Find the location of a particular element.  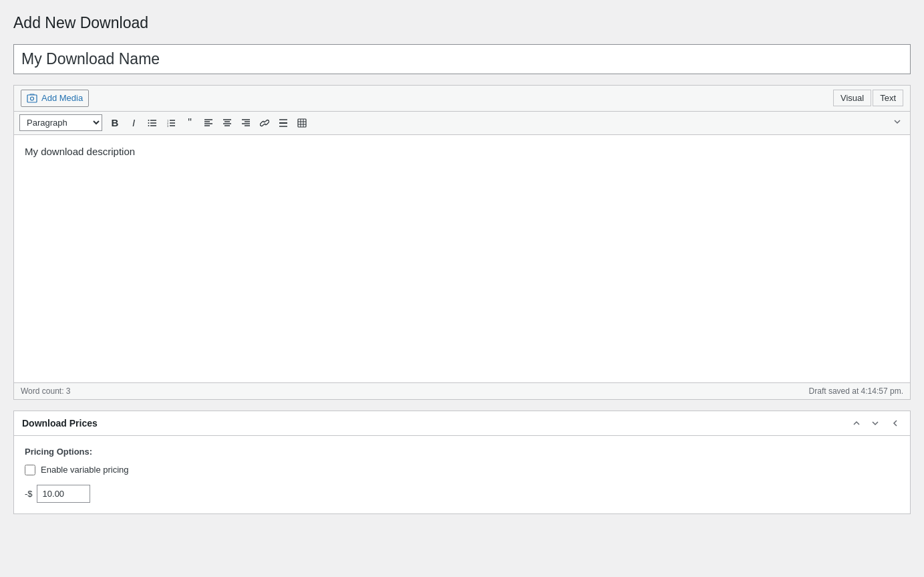

draft-saved: Draft saved at 4:14:57 pm. is located at coordinates (857, 391).